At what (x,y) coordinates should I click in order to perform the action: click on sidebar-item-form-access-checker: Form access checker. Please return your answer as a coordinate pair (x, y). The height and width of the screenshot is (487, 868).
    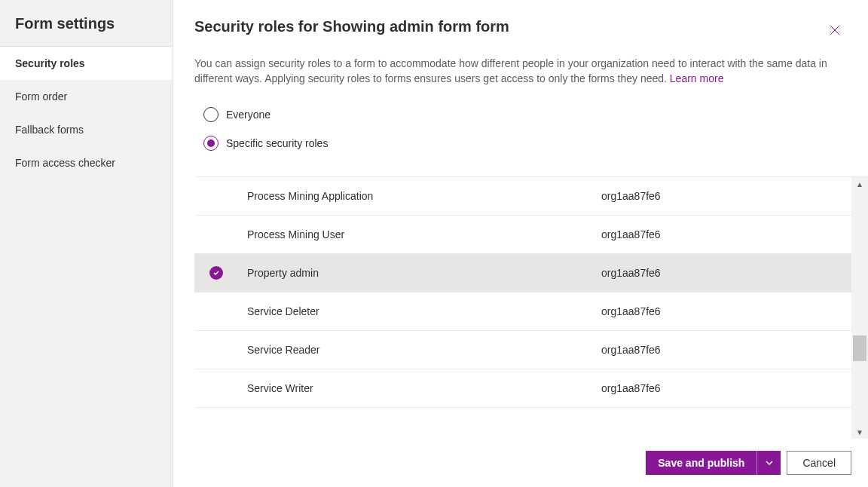
    Looking at the image, I should click on (86, 163).